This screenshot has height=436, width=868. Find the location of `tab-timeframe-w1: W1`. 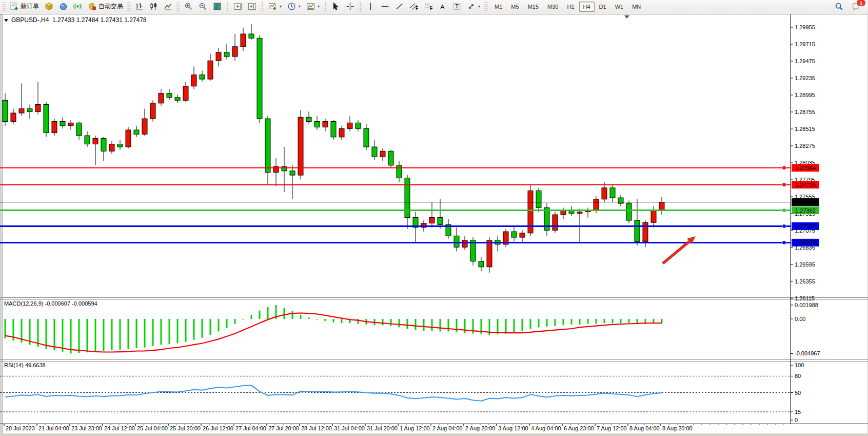

tab-timeframe-w1: W1 is located at coordinates (620, 7).